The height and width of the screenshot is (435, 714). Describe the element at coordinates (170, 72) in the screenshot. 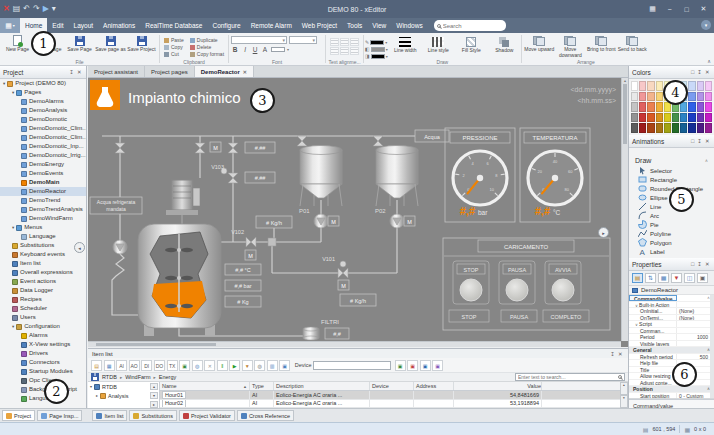

I see `tab-project-pages: Project pages` at that location.